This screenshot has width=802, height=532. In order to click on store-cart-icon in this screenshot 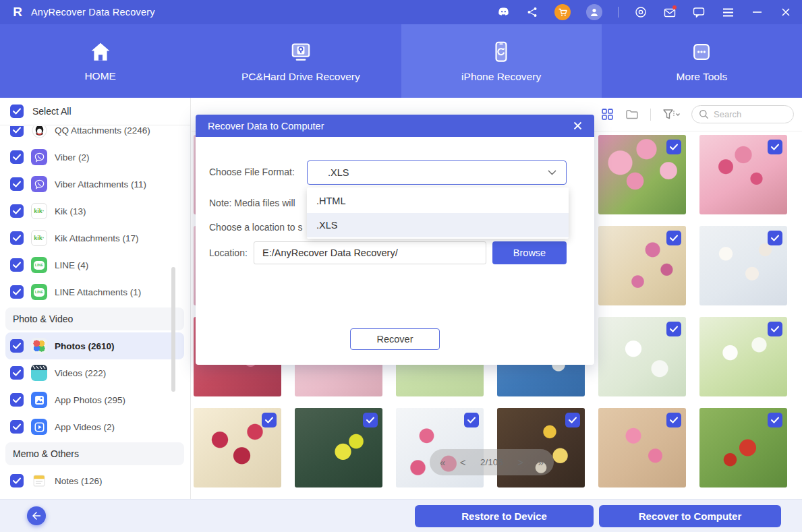, I will do `click(563, 12)`.